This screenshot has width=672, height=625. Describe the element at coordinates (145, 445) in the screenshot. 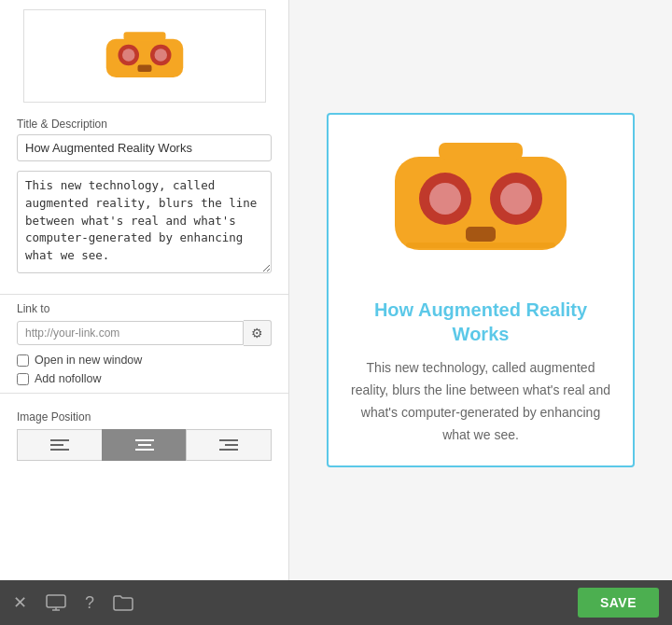

I see `align-center-icon` at that location.